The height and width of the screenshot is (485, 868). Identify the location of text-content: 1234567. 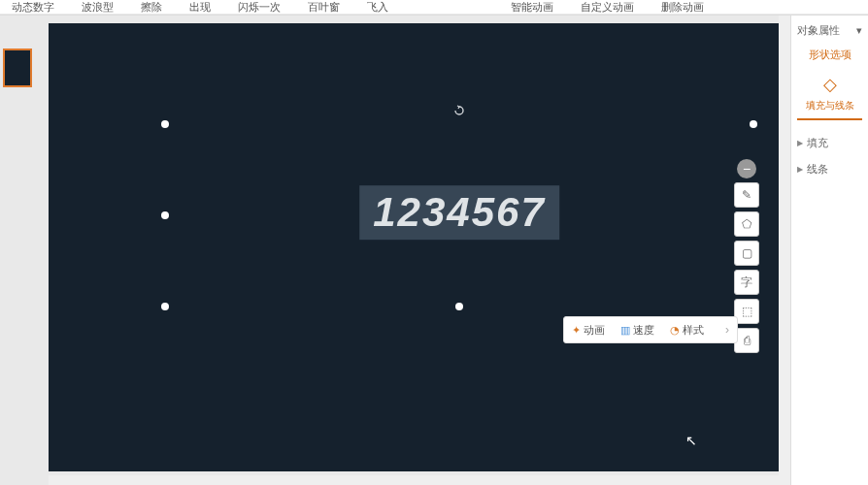
(459, 212).